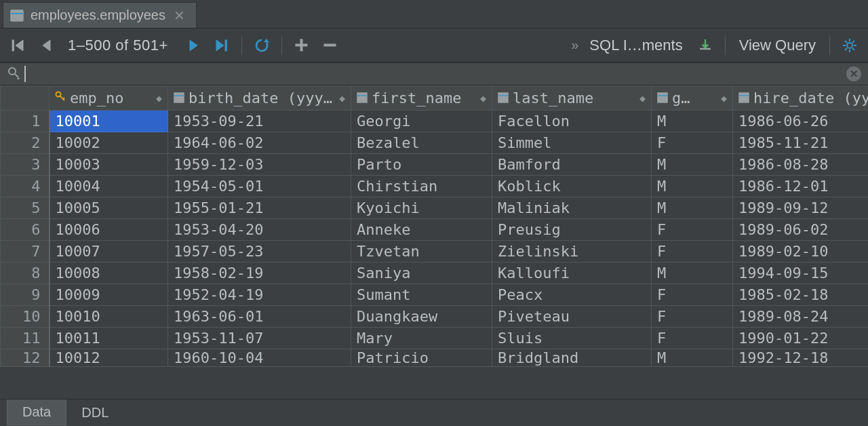  I want to click on table-row: 1100011953-09-21GeorgiFacellonM1986-06-2…, so click(435, 121).